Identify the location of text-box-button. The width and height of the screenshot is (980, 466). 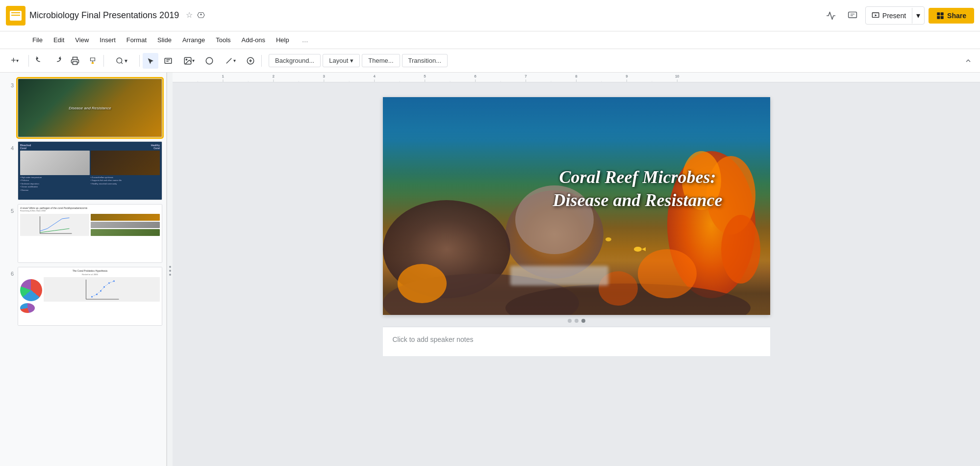
(168, 61).